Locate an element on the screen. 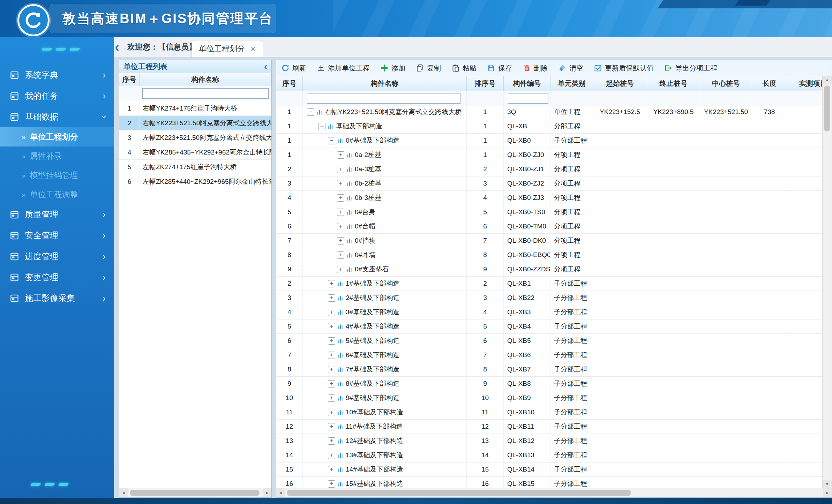 Image resolution: width=832 pixels, height=504 pixels. tab-close-icon: × is located at coordinates (253, 49).